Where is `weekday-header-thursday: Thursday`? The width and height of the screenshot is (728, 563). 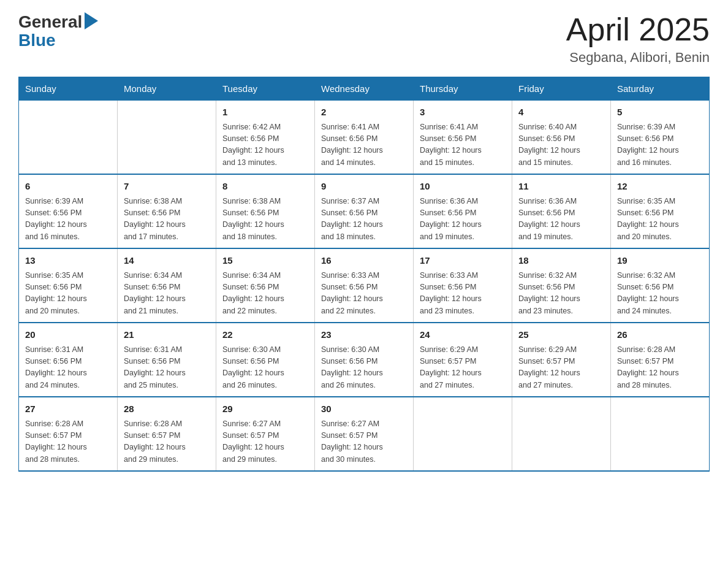 weekday-header-thursday: Thursday is located at coordinates (463, 89).